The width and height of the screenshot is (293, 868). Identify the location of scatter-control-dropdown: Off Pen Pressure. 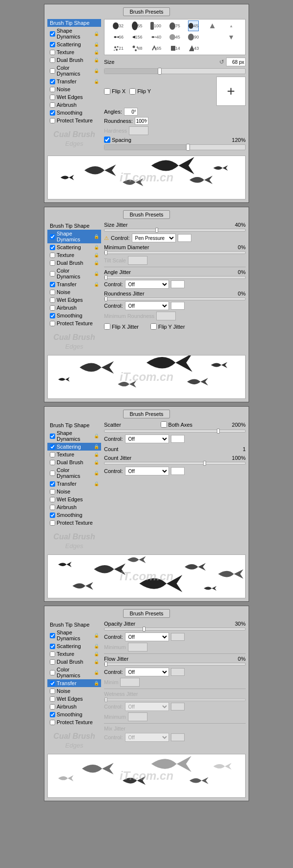
(147, 439).